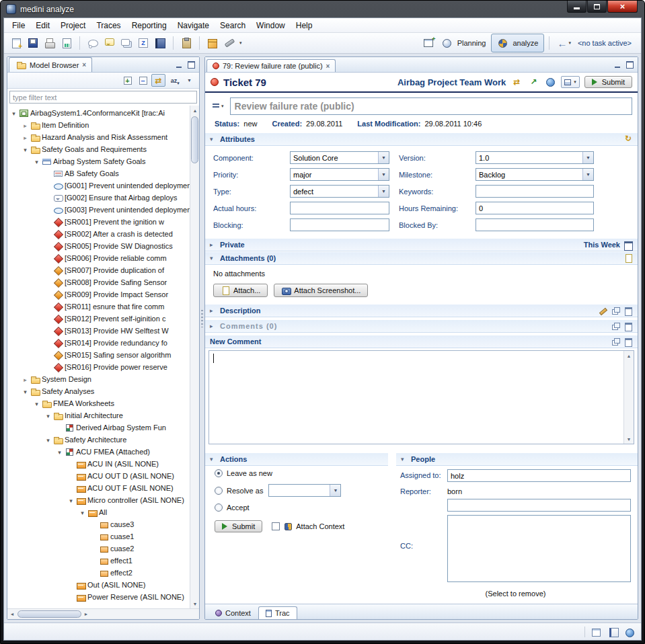  Describe the element at coordinates (98, 246) in the screenshot. I see `tree-item: [SR005] Provide SW Diagnostics` at that location.